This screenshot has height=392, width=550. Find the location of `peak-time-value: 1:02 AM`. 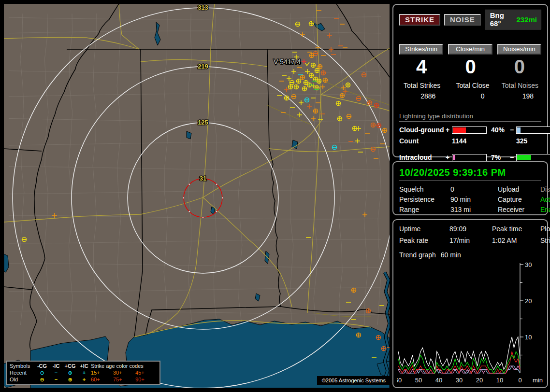

peak-time-value: 1:02 AM is located at coordinates (516, 240).